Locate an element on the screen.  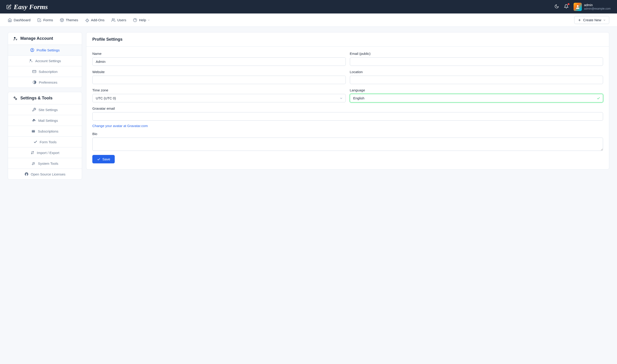
notifications-button is located at coordinates (566, 7).